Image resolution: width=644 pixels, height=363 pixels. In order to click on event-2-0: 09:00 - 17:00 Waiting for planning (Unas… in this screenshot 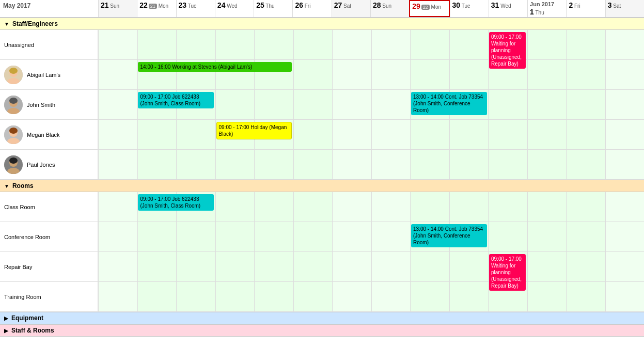, I will do `click(507, 273)`.